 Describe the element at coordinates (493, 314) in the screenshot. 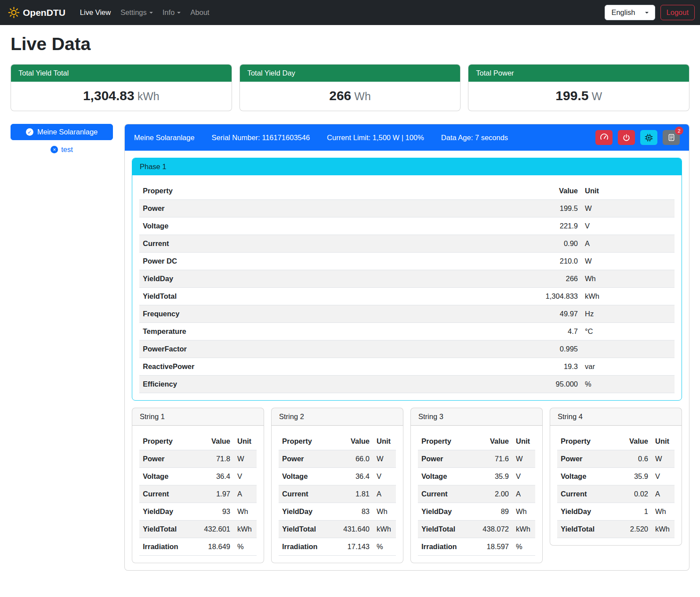

I see `row-value: 49.97` at that location.